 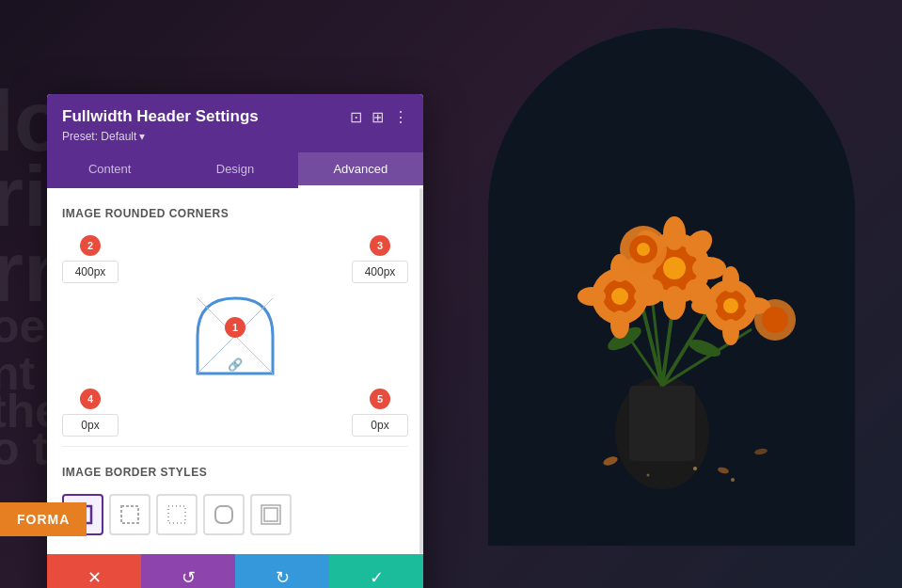 What do you see at coordinates (235, 515) in the screenshot?
I see `border-styles-group` at bounding box center [235, 515].